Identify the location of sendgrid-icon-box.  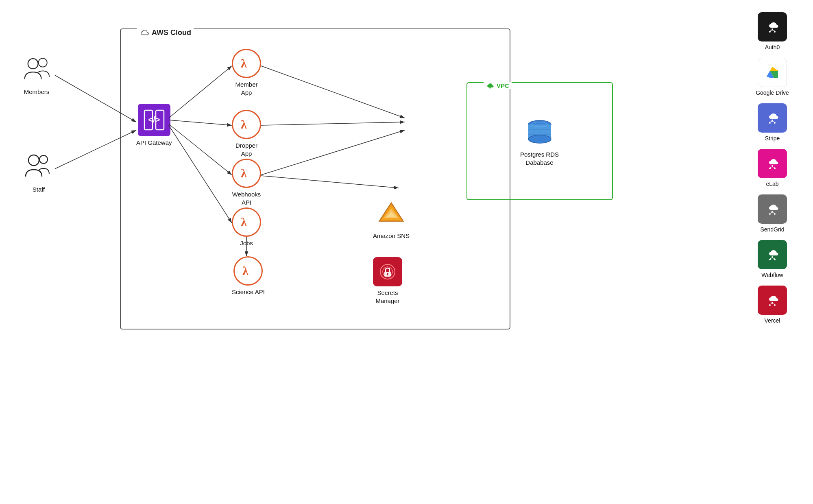
(772, 209).